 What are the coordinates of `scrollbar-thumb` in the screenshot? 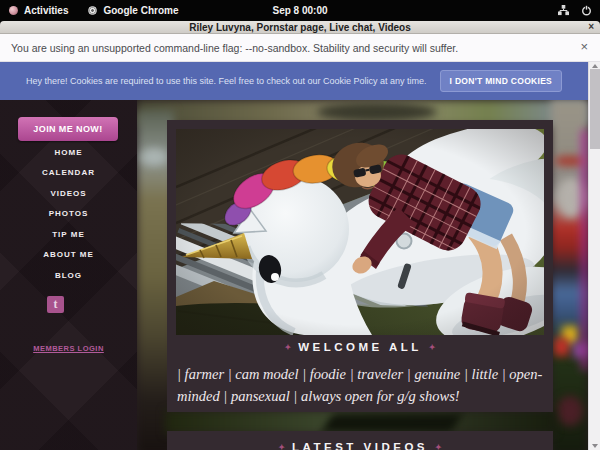 It's located at (595, 109).